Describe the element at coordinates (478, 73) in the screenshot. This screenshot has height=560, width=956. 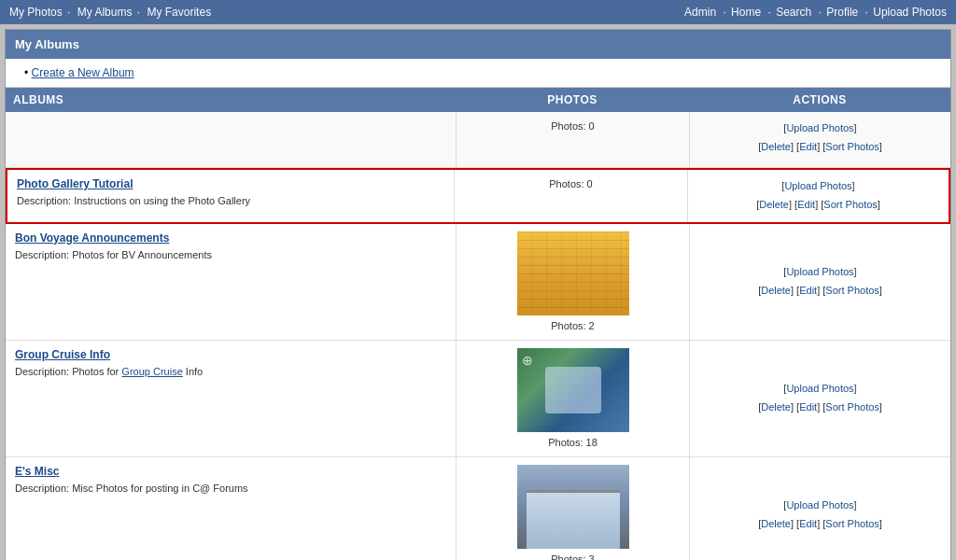
I see `create-album-section: • Create a New Album` at that location.